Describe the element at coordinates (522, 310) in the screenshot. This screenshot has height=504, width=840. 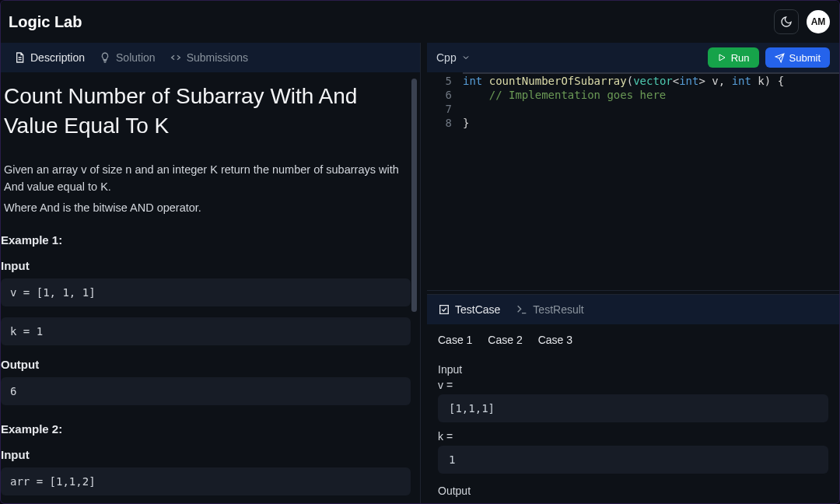
I see `terminal-icon` at that location.